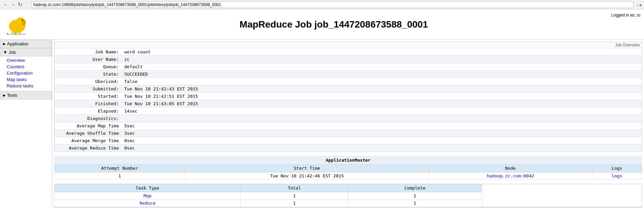 This screenshot has width=644, height=208. Describe the element at coordinates (88, 126) in the screenshot. I see `label-avg-map-time: Average Map Time` at that location.